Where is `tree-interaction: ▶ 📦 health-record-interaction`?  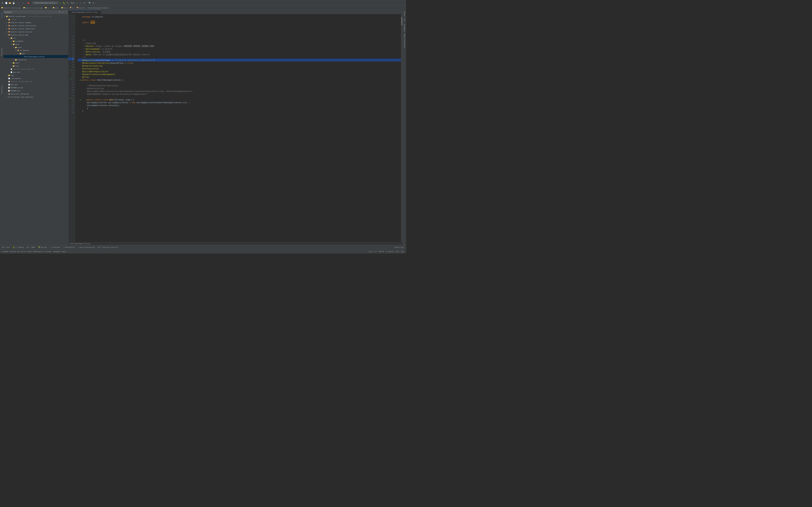 tree-interaction: ▶ 📦 health-record-interaction is located at coordinates (36, 25).